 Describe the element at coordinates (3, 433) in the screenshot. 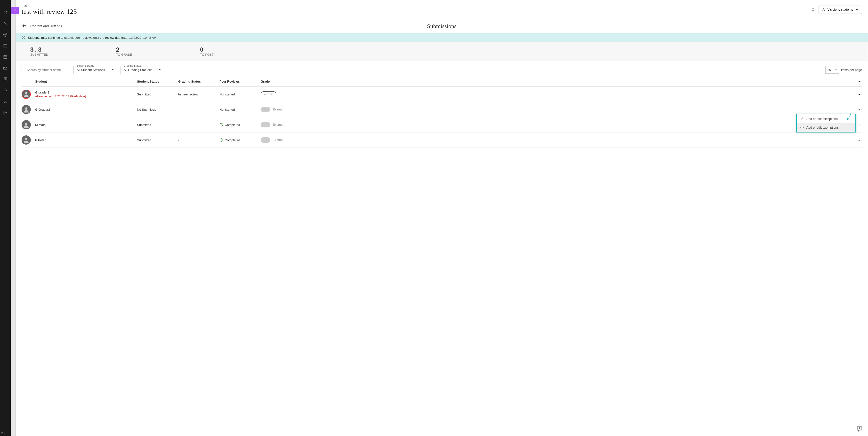

I see `privacy-link: Priv` at that location.